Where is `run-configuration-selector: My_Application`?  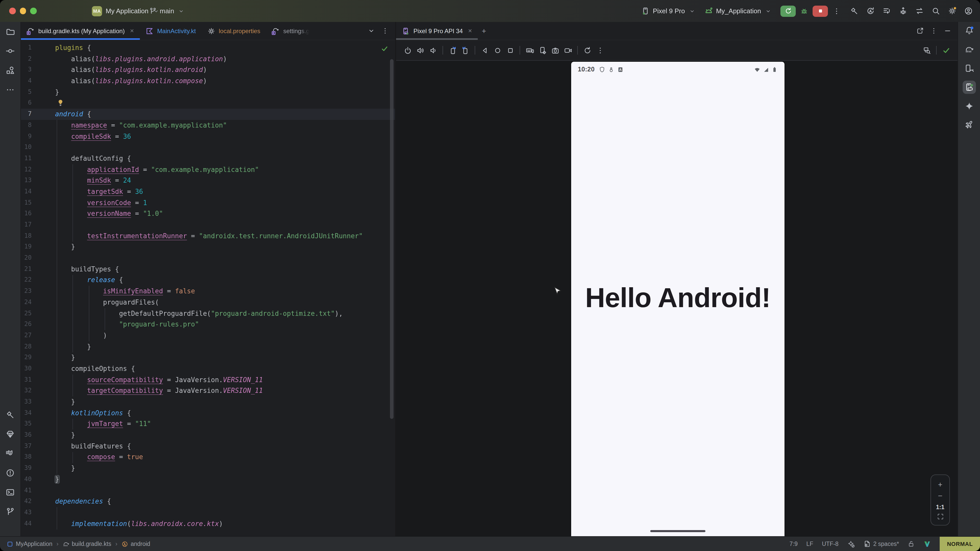
run-configuration-selector: My_Application is located at coordinates (738, 11).